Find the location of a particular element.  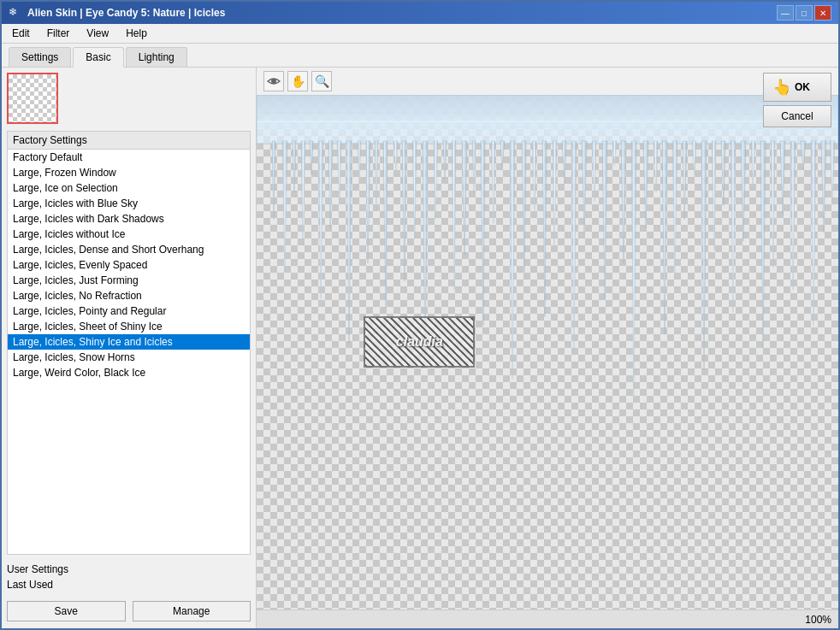

save-button: Save is located at coordinates (67, 611).